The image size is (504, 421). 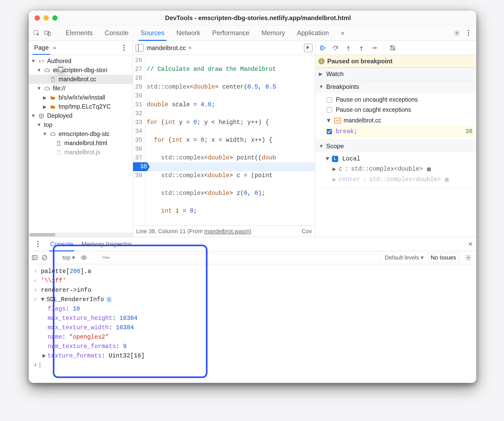 I want to click on tree-top-frame: ▼top, so click(x=81, y=125).